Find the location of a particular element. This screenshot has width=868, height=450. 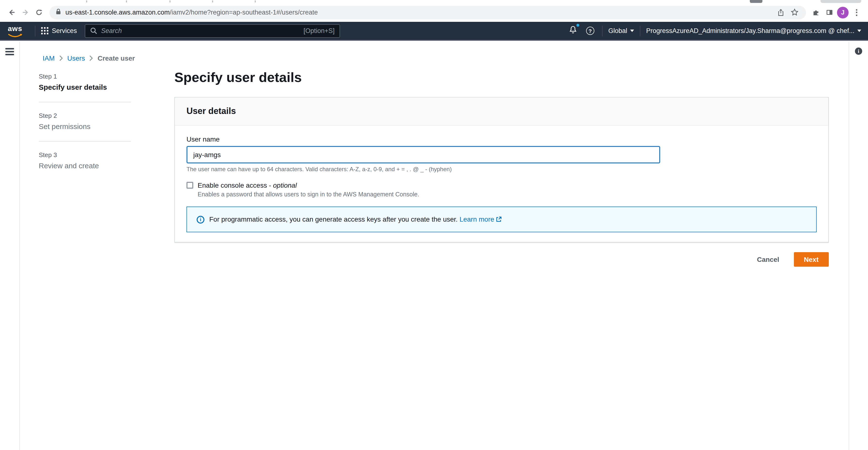

browser-menu-icon is located at coordinates (857, 12).